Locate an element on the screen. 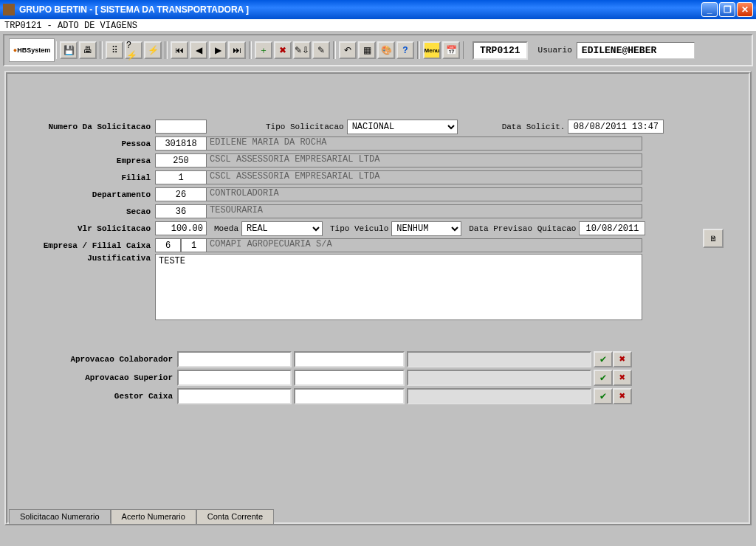  aprov-sup-cell3 is located at coordinates (499, 378).